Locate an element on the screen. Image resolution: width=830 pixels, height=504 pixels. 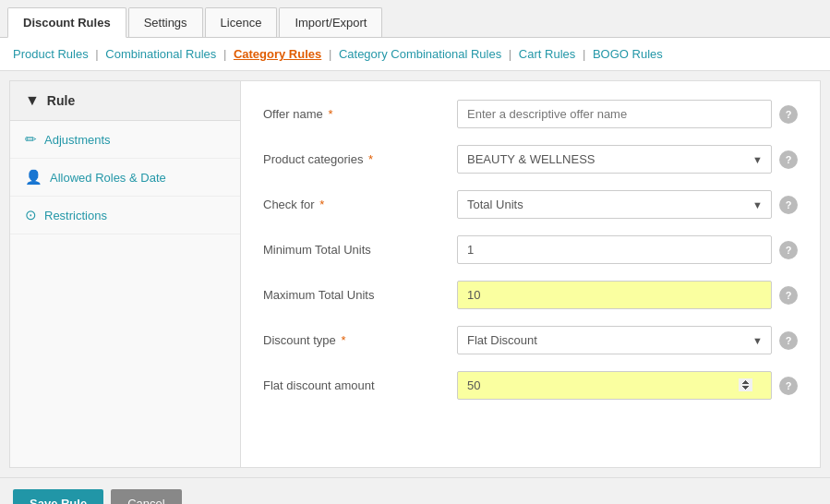
help-icon-max-units: ? is located at coordinates (788, 295).